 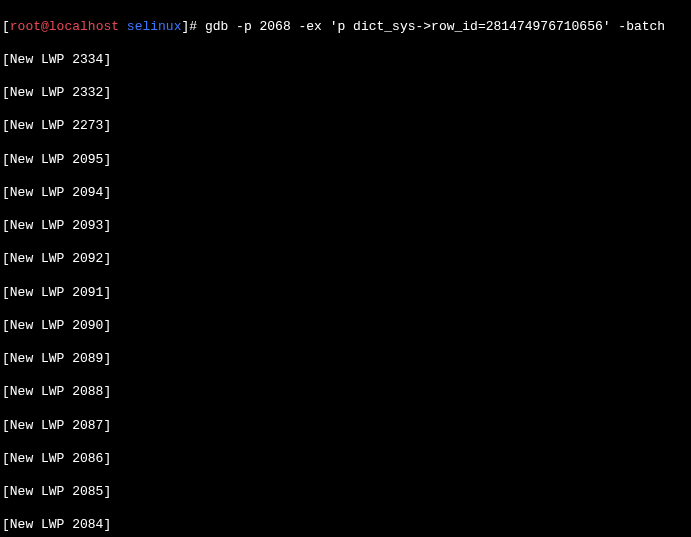 What do you see at coordinates (346, 28) in the screenshot?
I see `prompt-line: [root@localhost selinux]# gdb -p 2068 -e…` at bounding box center [346, 28].